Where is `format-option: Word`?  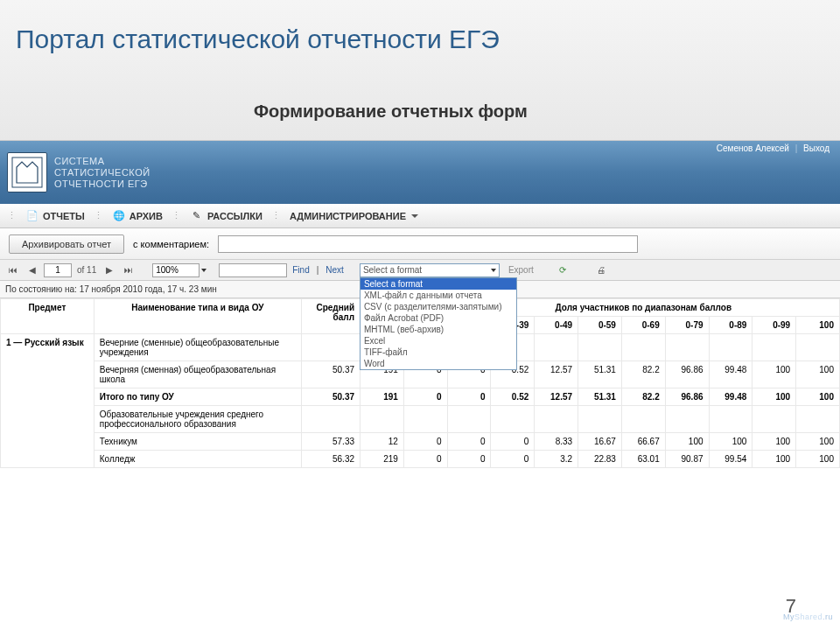
format-option: Word is located at coordinates (438, 364).